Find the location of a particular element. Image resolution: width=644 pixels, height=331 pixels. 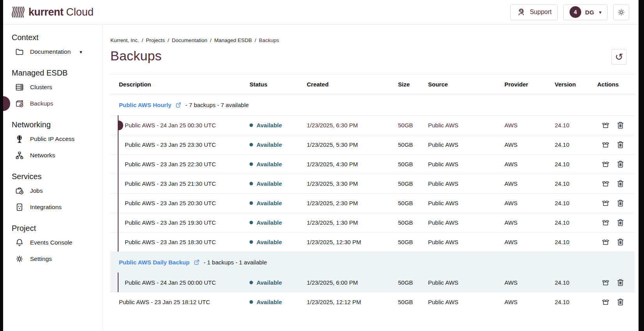

sidebar-item-documentation: Documentation ▾ is located at coordinates (53, 52).